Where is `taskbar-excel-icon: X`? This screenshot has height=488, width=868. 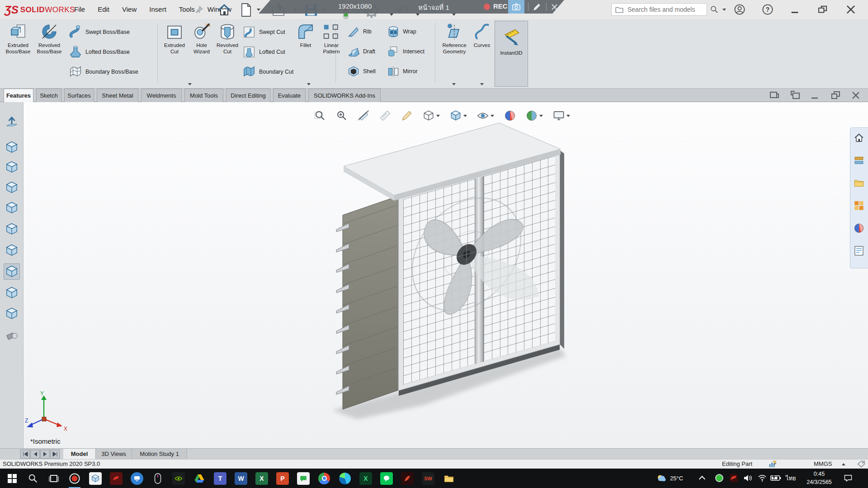 taskbar-excel-icon: X is located at coordinates (262, 478).